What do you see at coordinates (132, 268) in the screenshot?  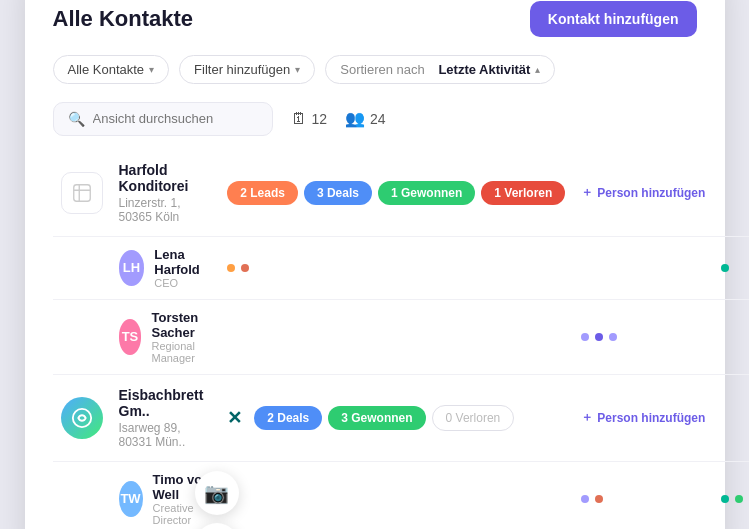 I see `avatar: LH` at bounding box center [132, 268].